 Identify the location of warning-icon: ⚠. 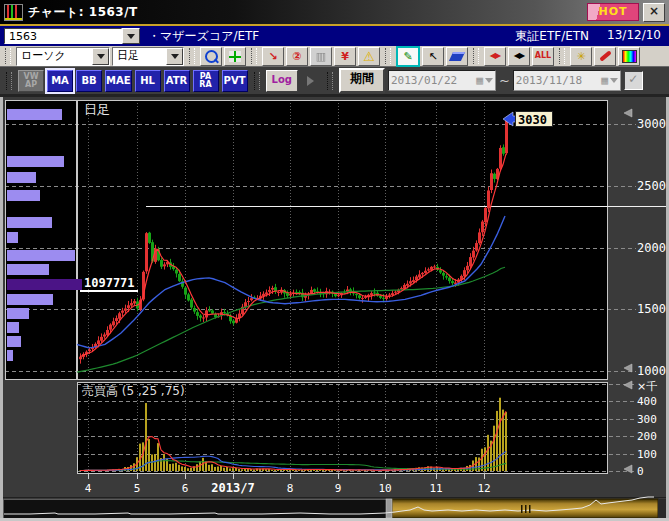
(369, 56).